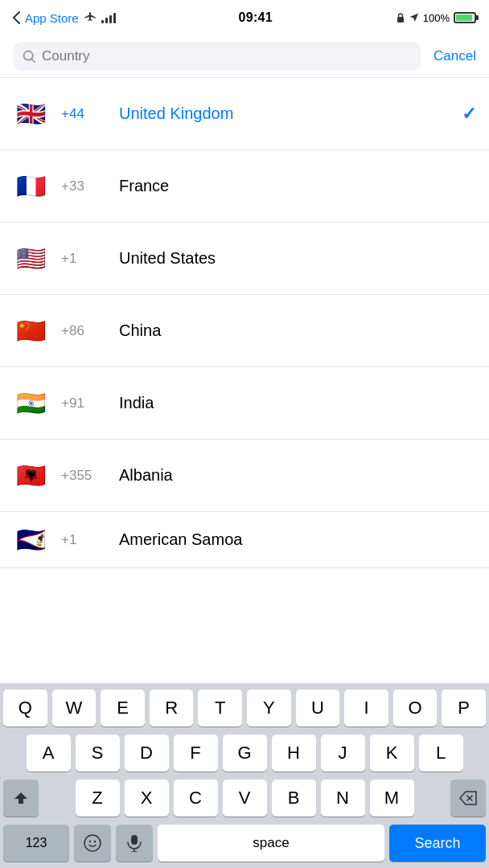 This screenshot has height=868, width=489. I want to click on list-item: 🇮🇳 +91 India, so click(244, 403).